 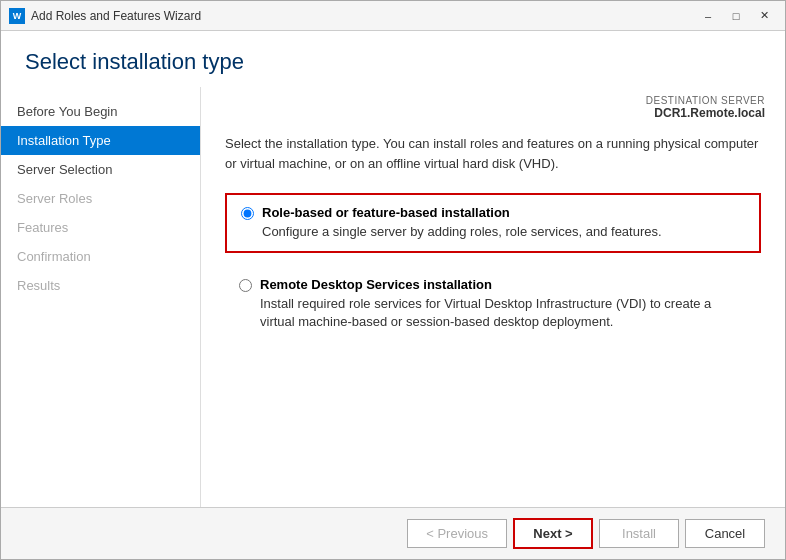 What do you see at coordinates (504, 313) in the screenshot?
I see `remote-desktop-desc: Install required role services for Virtu…` at bounding box center [504, 313].